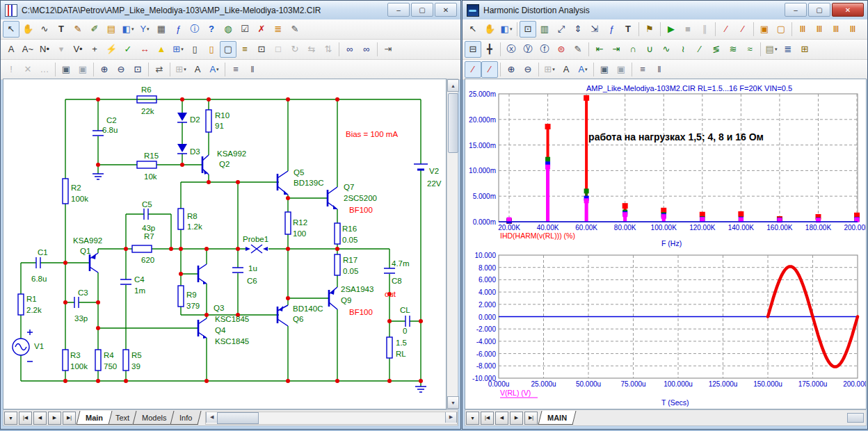 Image resolution: width=868 pixels, height=431 pixels. What do you see at coordinates (528, 29) in the screenshot?
I see `scale-mode-button: ⊡` at bounding box center [528, 29].